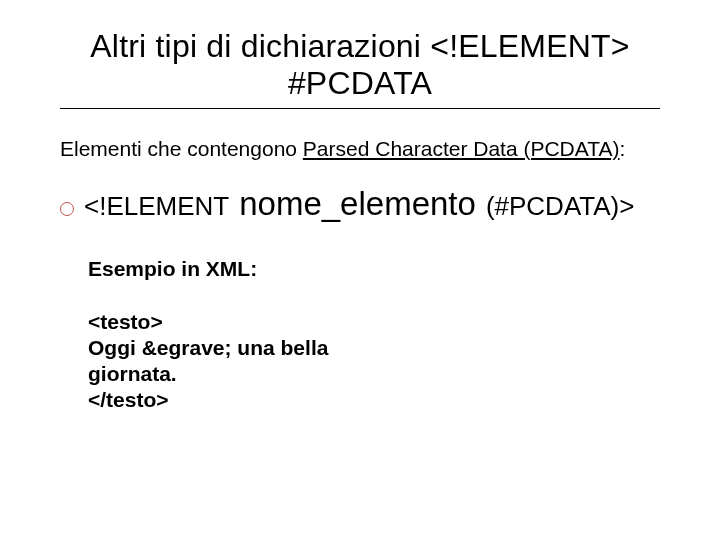 The width and height of the screenshot is (720, 540). I want to click on code-line-2: Oggi &egrave; una bella giornata., so click(233, 362).